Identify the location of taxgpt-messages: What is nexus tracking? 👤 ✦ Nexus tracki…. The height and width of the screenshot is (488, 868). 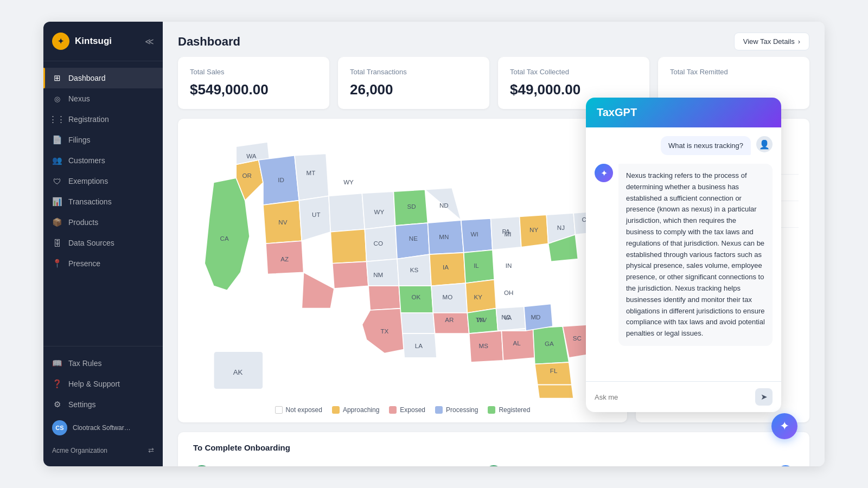
(684, 254).